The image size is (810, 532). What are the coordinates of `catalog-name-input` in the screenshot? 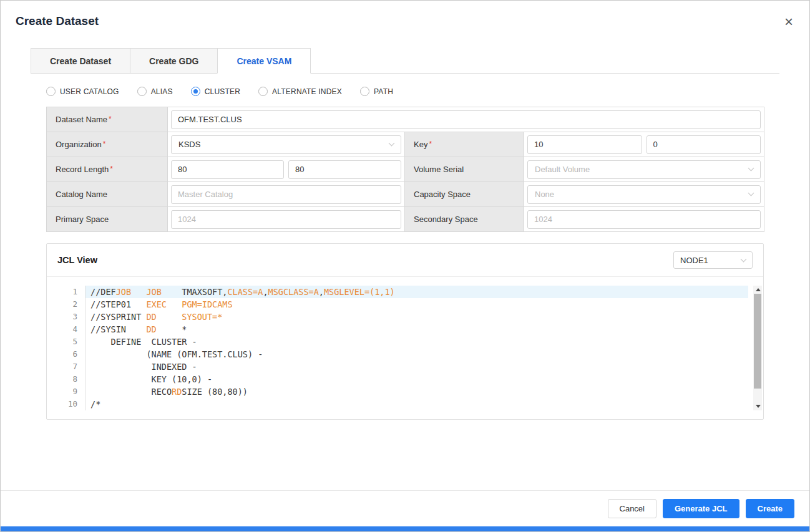 It's located at (286, 195).